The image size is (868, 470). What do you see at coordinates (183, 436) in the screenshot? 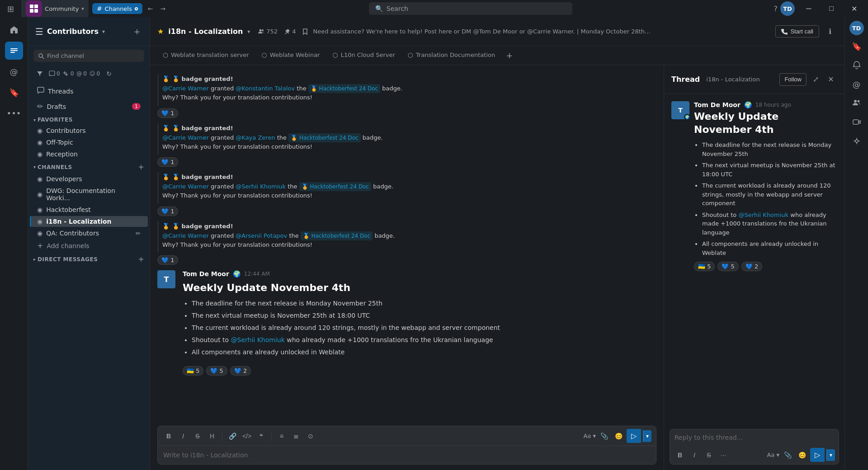
I see `italic-button: I` at bounding box center [183, 436].